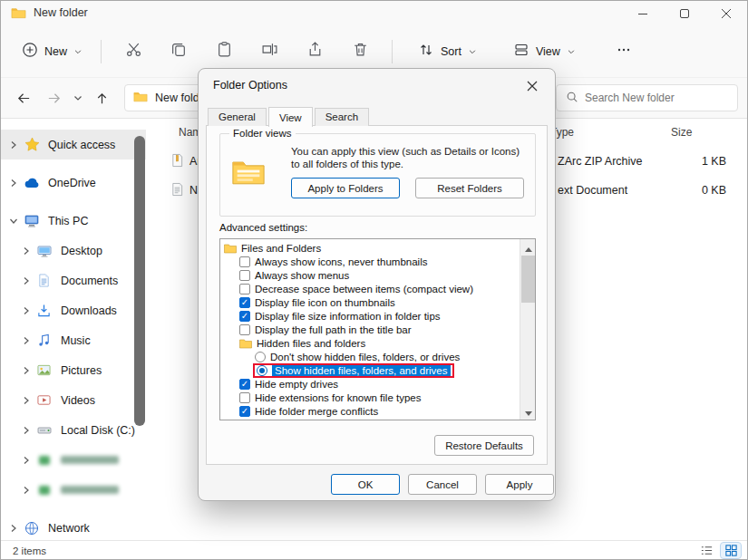 This screenshot has width=748, height=560. What do you see at coordinates (484, 446) in the screenshot?
I see `restore-defaults-button: Restore Defaults` at bounding box center [484, 446].